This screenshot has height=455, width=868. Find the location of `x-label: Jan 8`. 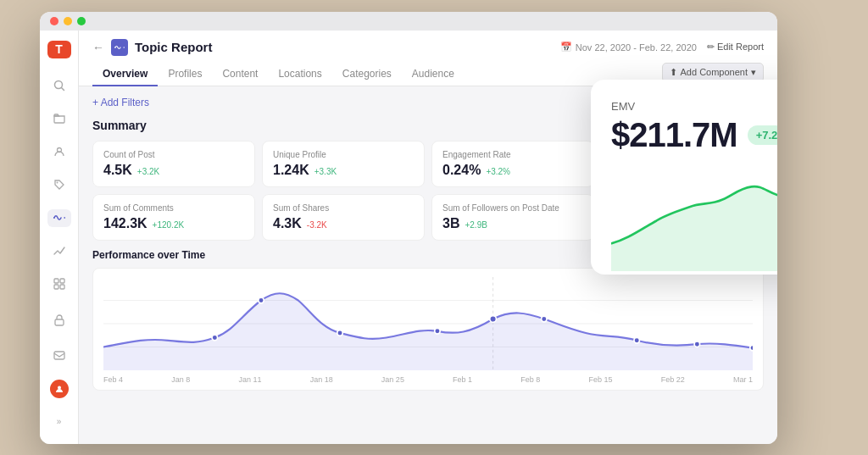

x-label: Jan 8 is located at coordinates (181, 380).